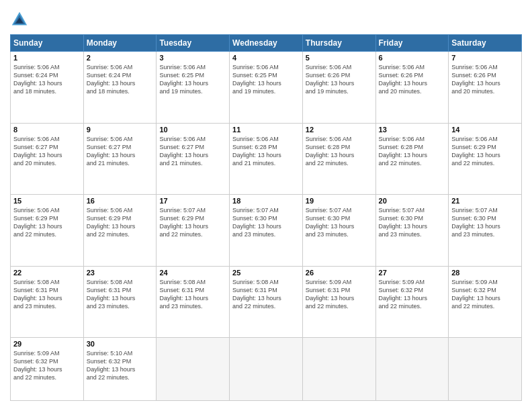 Image resolution: width=532 pixels, height=411 pixels. Describe the element at coordinates (47, 43) in the screenshot. I see `dow-header: Sunday` at that location.